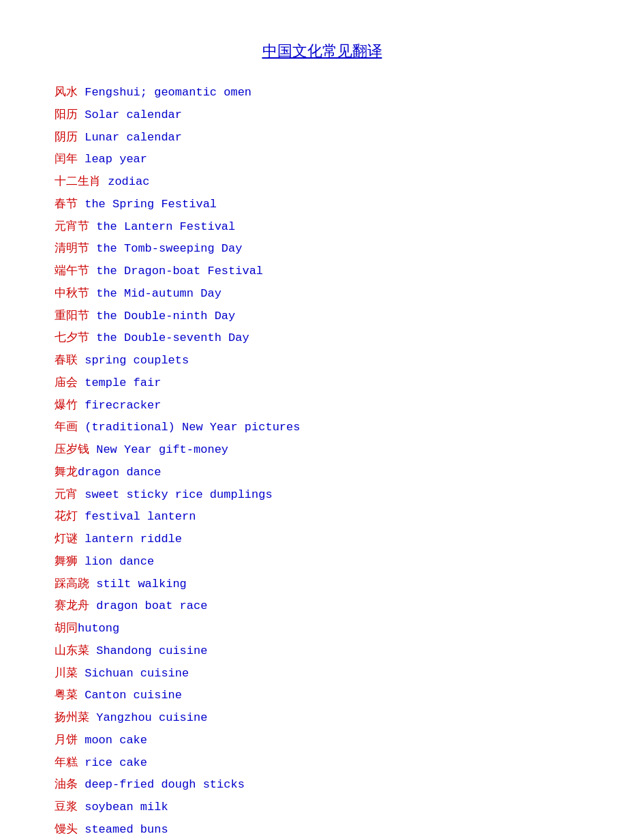  Describe the element at coordinates (125, 181) in the screenshot. I see `english-text: zodiac` at that location.